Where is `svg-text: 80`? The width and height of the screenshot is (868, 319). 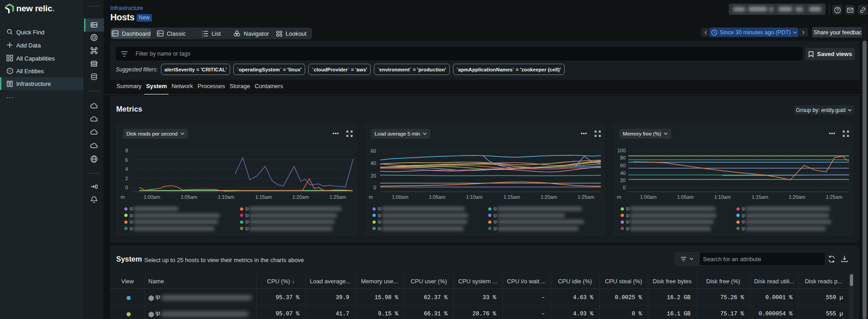
svg-text: 80 is located at coordinates (623, 158).